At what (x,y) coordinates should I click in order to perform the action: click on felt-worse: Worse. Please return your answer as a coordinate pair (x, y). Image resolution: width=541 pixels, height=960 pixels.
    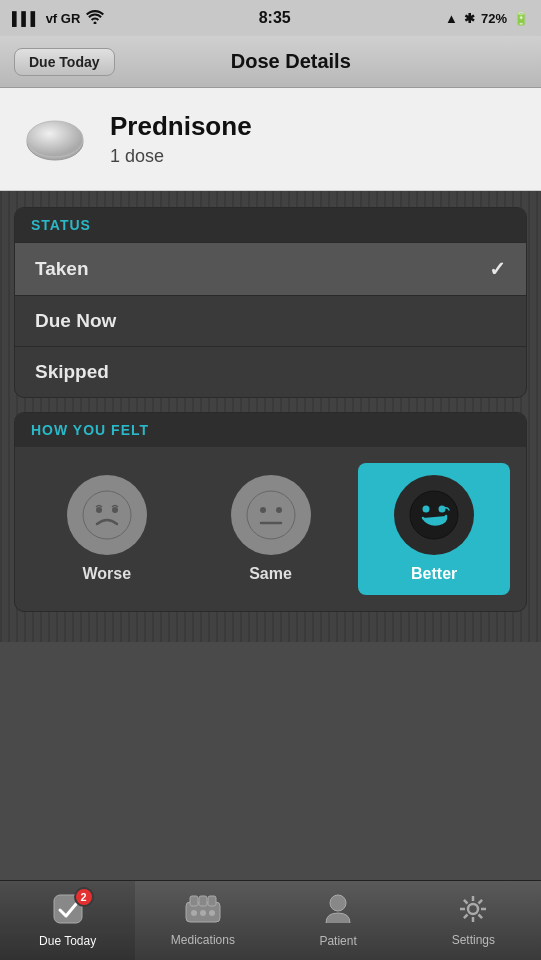
    Looking at the image, I should click on (107, 529).